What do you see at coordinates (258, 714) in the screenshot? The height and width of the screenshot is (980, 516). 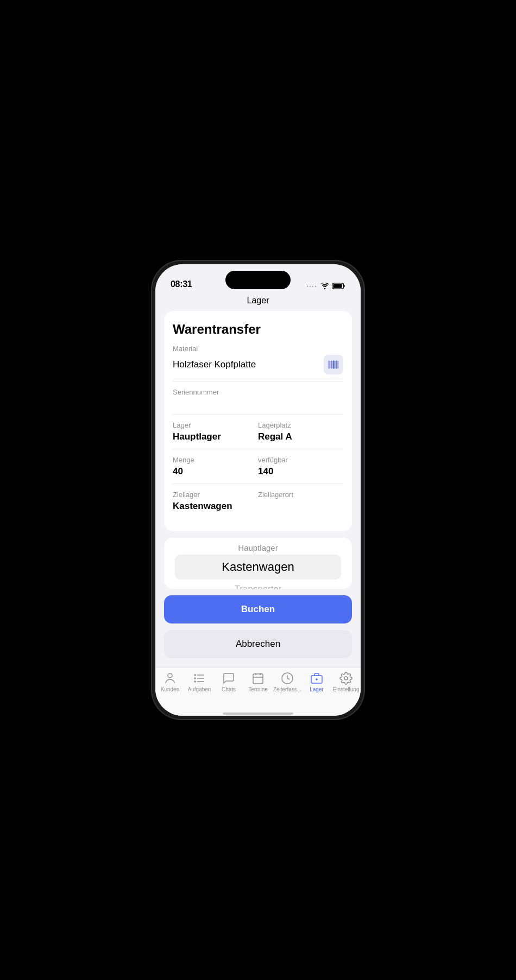 I see `home-bar` at bounding box center [258, 714].